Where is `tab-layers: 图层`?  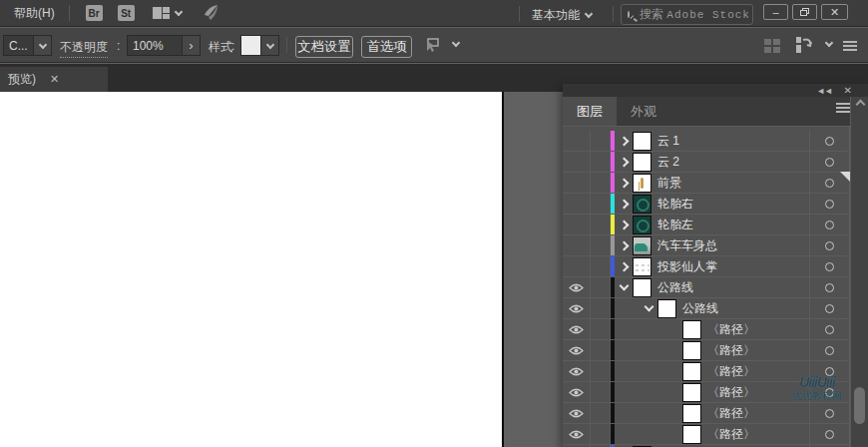
tab-layers: 图层 is located at coordinates (590, 112).